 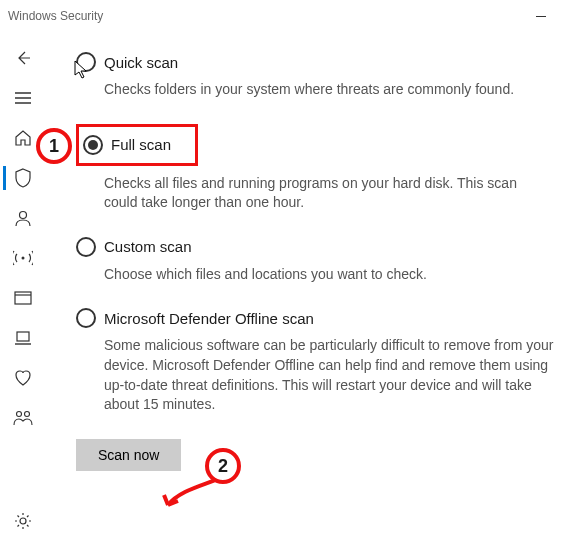 I want to click on cursor-icon, so click(x=82, y=70).